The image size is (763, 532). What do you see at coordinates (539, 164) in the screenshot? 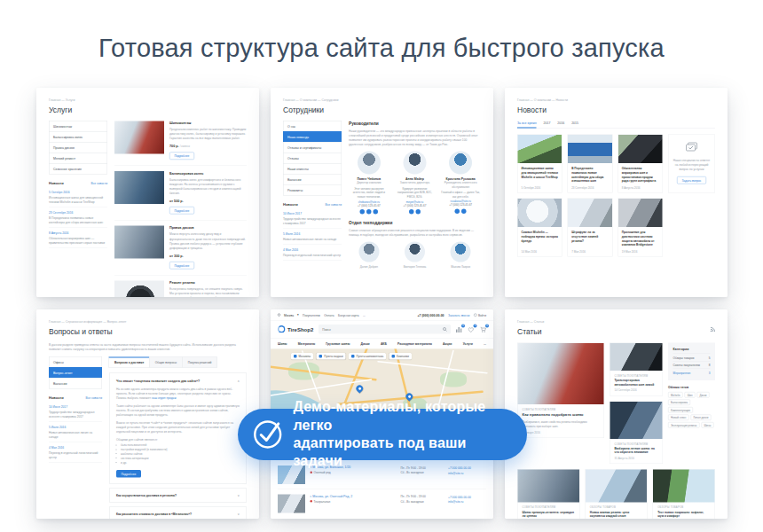
I see `news-card: Инновационные шины для авиационной техни…` at bounding box center [539, 164].